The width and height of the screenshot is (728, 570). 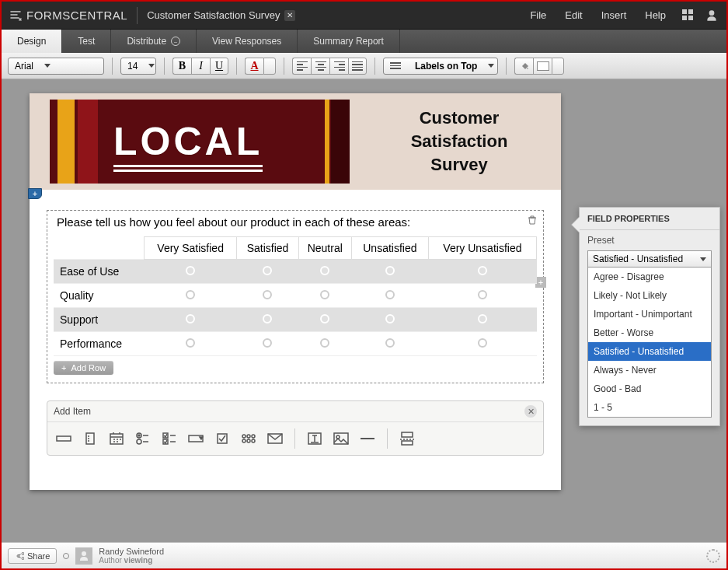 What do you see at coordinates (267, 249) in the screenshot?
I see `col-header: Satisfied` at bounding box center [267, 249].